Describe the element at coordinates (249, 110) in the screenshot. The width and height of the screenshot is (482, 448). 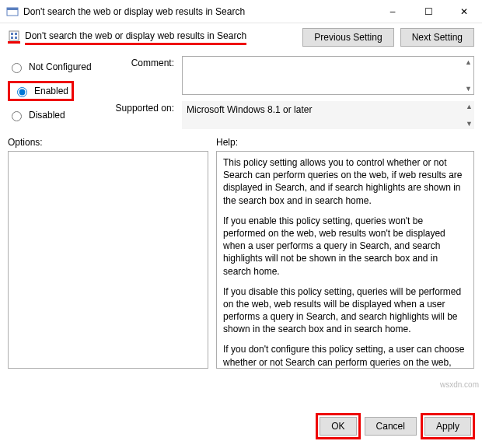
I see `supported-value: Microsoft Windows 8.1 or later` at that location.